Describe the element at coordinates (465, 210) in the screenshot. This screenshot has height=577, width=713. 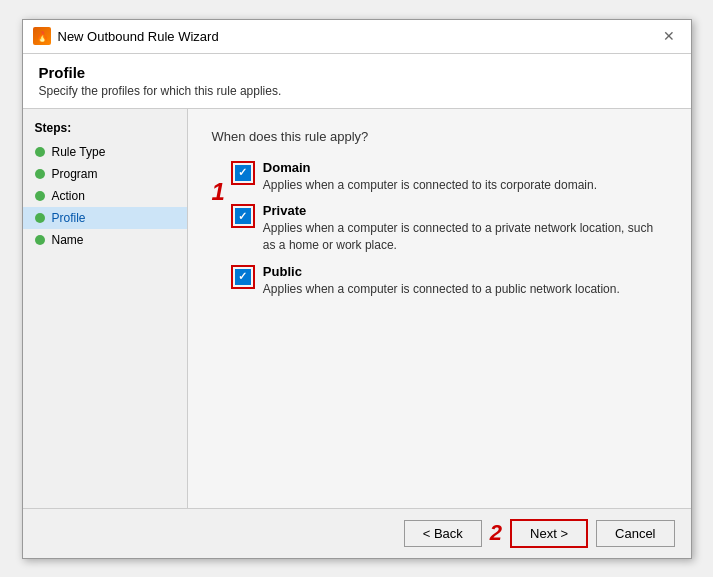
I see `private-label: Private` at that location.